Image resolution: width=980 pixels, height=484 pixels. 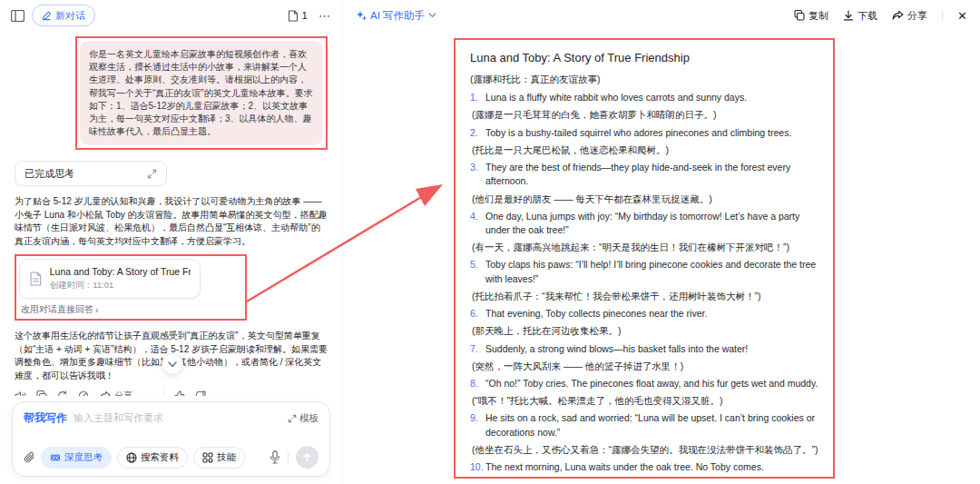 What do you see at coordinates (208, 458) in the screenshot?
I see `skills-grid-icon` at bounding box center [208, 458].